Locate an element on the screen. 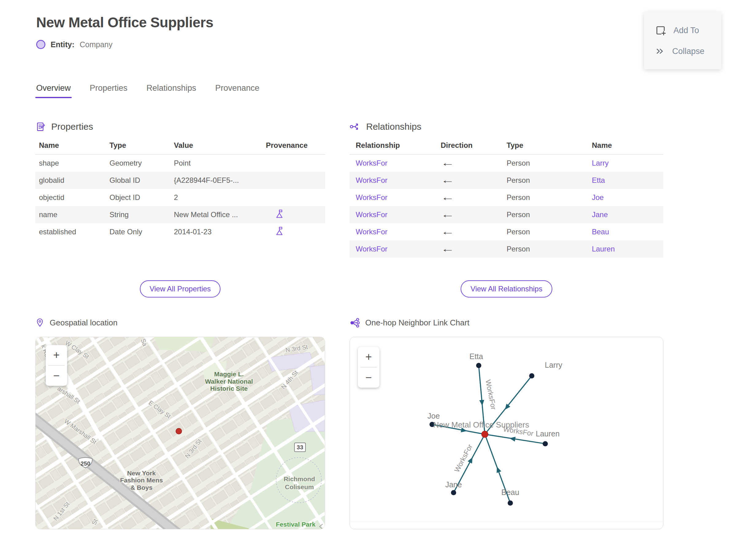  properties-table-header: Name Type Value Provenance is located at coordinates (180, 148).